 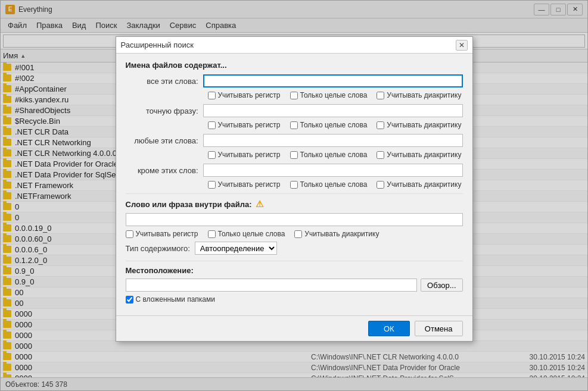 What do you see at coordinates (329, 184) in the screenshot?
I see `except-whole-checkbox: Только целые слова` at bounding box center [329, 184].